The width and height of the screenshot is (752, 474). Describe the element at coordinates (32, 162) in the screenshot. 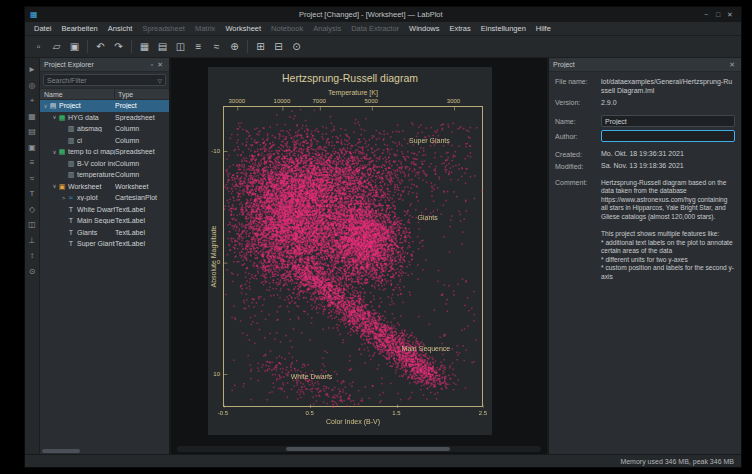

I see `notes-tool-button: ≡` at that location.